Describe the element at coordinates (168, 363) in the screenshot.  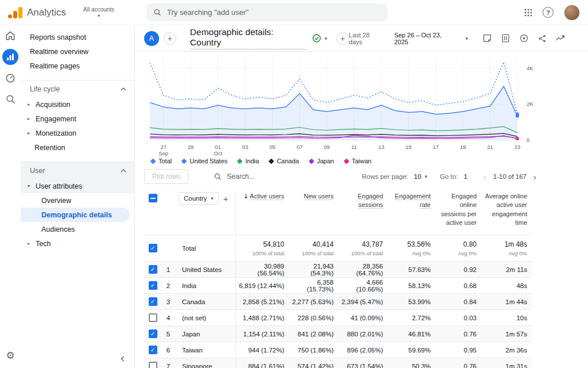
I see `row-number: 7` at that location.